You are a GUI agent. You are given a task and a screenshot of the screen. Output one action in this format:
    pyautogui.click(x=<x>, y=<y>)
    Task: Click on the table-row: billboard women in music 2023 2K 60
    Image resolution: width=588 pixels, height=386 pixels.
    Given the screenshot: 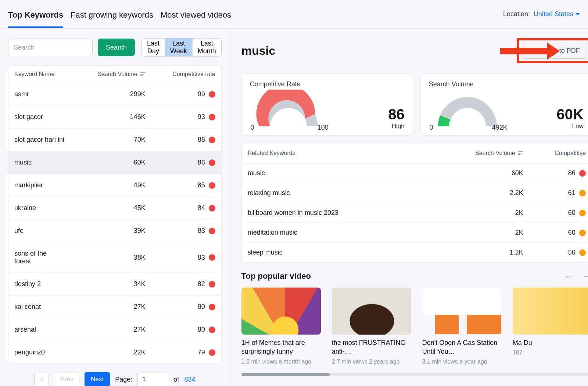 What is the action you would take?
    pyautogui.click(x=415, y=213)
    